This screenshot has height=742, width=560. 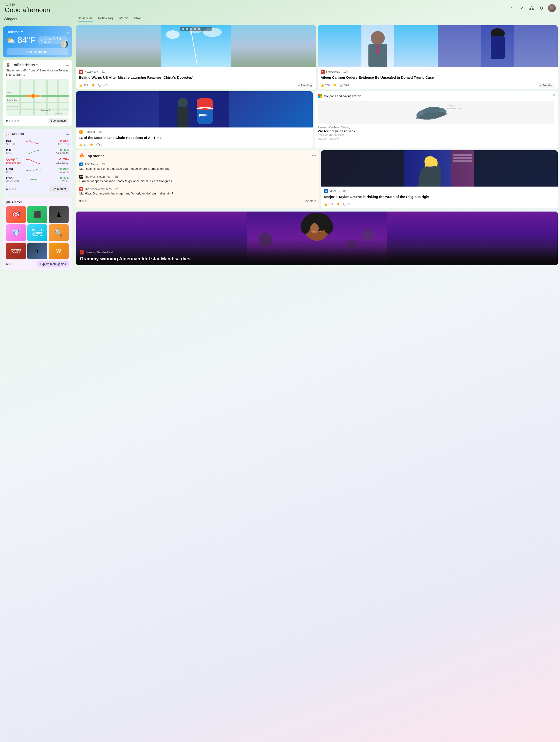 What do you see at coordinates (438, 57) in the screenshot?
I see `news-card-cannon: N Newsweek · 12h Aileen Cannon Orders Ev…` at bounding box center [438, 57].